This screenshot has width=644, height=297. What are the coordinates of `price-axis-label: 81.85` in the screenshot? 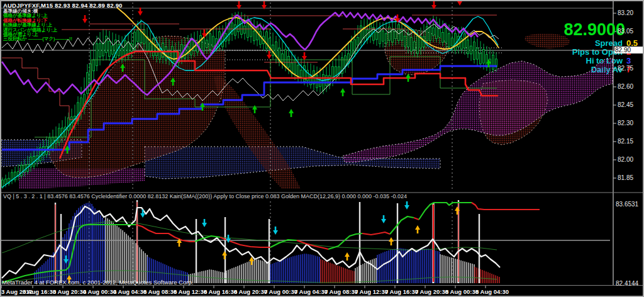 It's located at (625, 177).